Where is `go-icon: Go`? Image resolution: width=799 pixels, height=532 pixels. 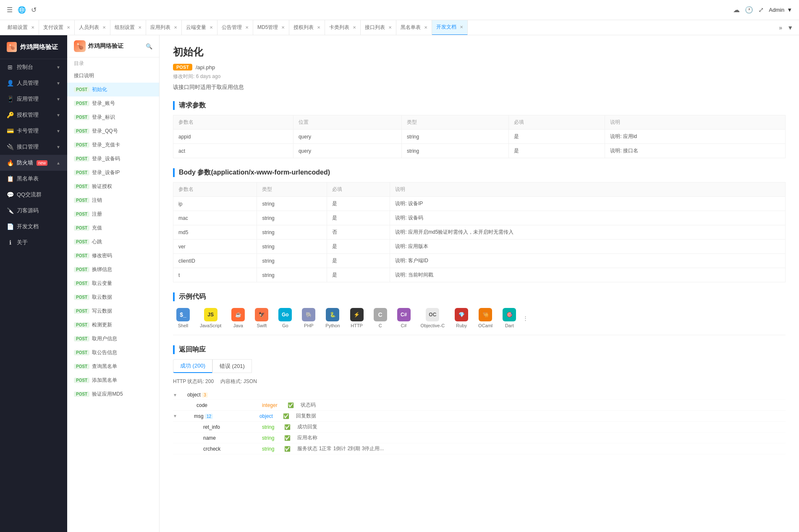 go-icon: Go is located at coordinates (285, 315).